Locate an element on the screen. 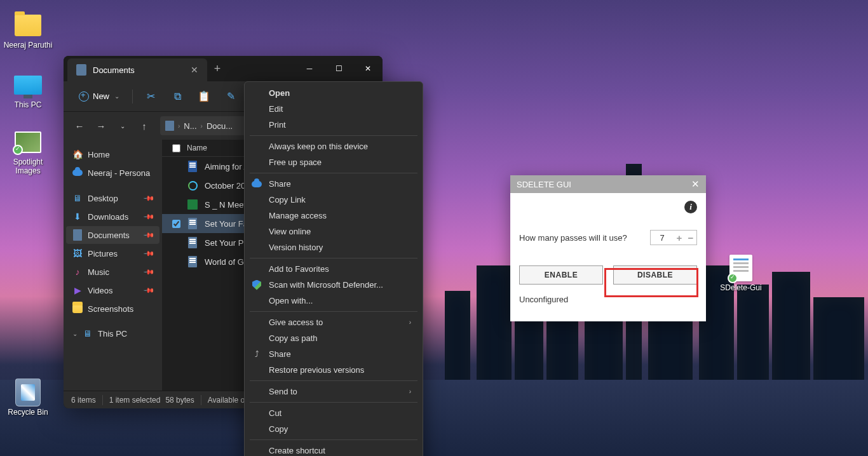 Image resolution: width=868 pixels, height=456 pixels. ctx-copy: Copy is located at coordinates (334, 429).